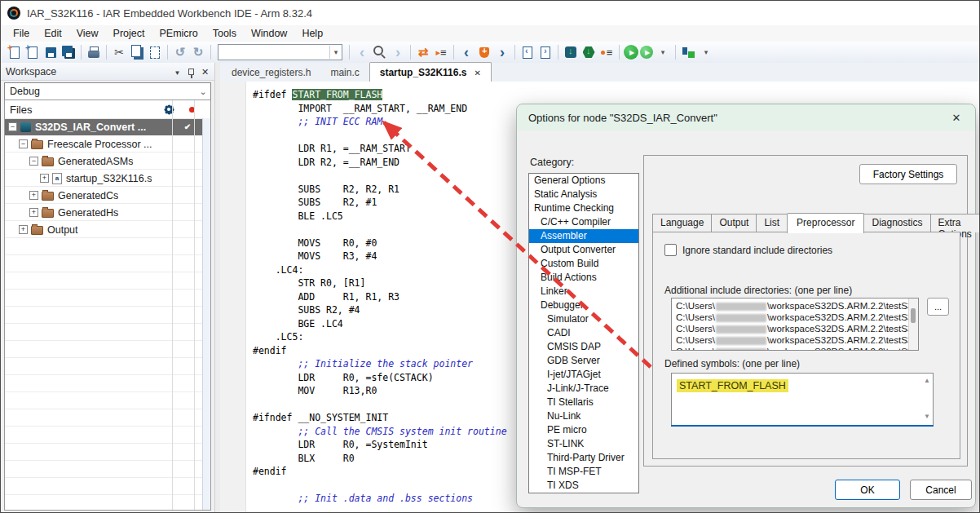  Describe the element at coordinates (584, 250) in the screenshot. I see `category-output-converter: Output Converter` at that location.